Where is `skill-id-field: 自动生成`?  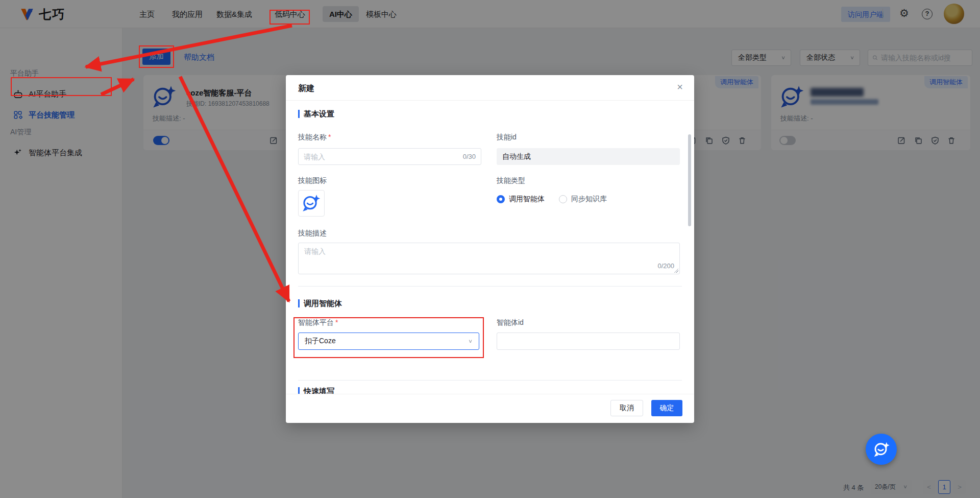
skill-id-field: 自动生成 is located at coordinates (588, 156).